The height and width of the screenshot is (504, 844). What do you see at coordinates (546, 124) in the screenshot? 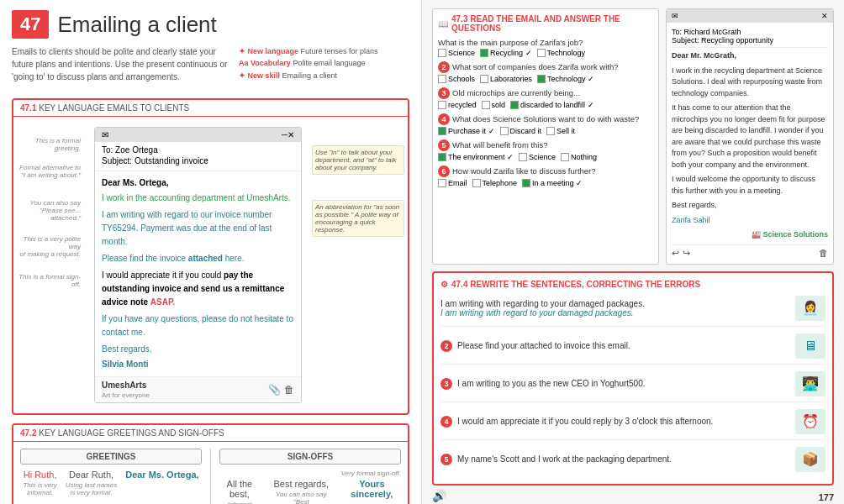
I see `question-4: 4What does Science Solutions want to do …` at bounding box center [546, 124].